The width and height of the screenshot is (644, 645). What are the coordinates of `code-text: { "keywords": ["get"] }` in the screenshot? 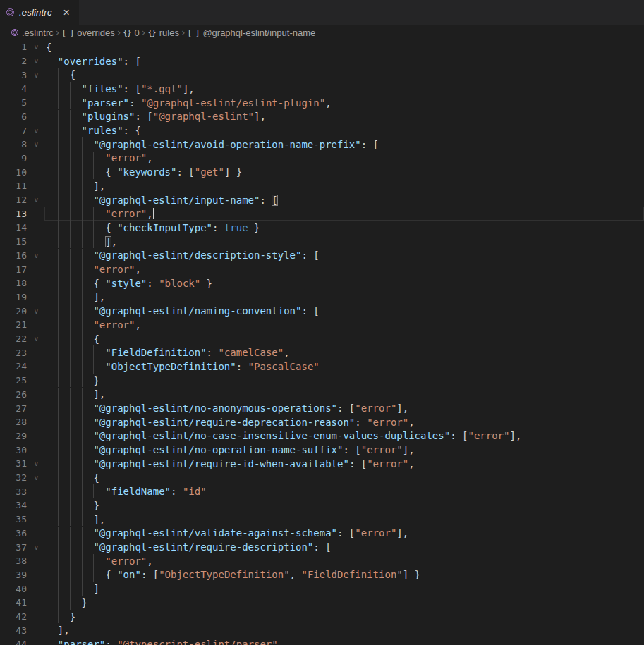 It's located at (144, 172).